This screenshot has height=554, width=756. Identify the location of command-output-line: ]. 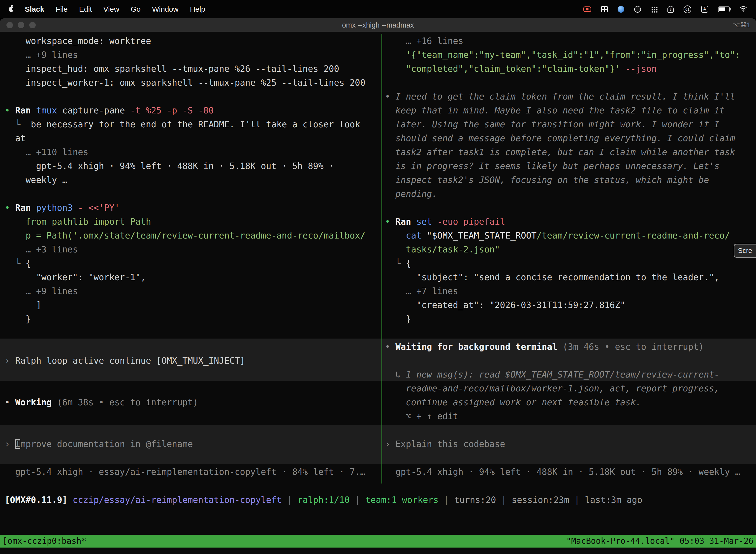
(192, 305).